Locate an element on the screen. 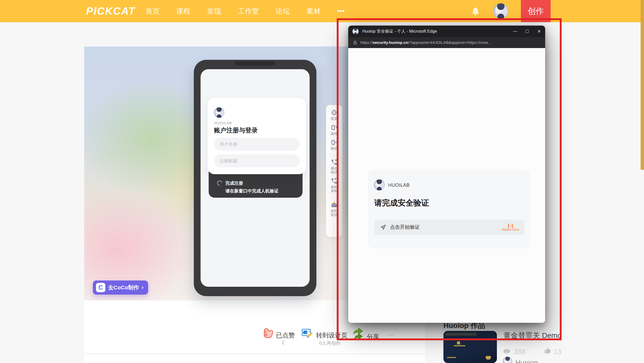  phone-shake-icon is located at coordinates (334, 113).